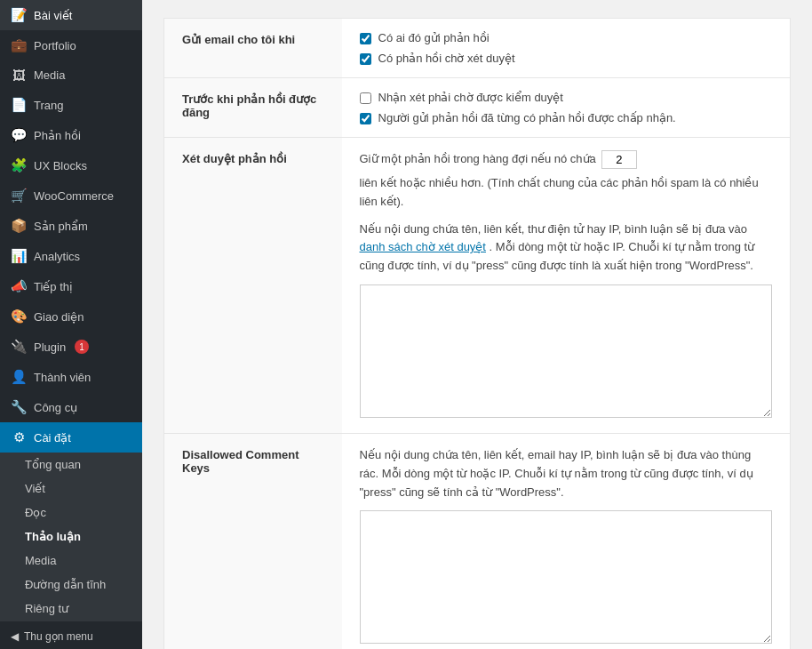  What do you see at coordinates (253, 108) in the screenshot?
I see `before-publish-label: Trước khi phản hồi được đăng` at bounding box center [253, 108].